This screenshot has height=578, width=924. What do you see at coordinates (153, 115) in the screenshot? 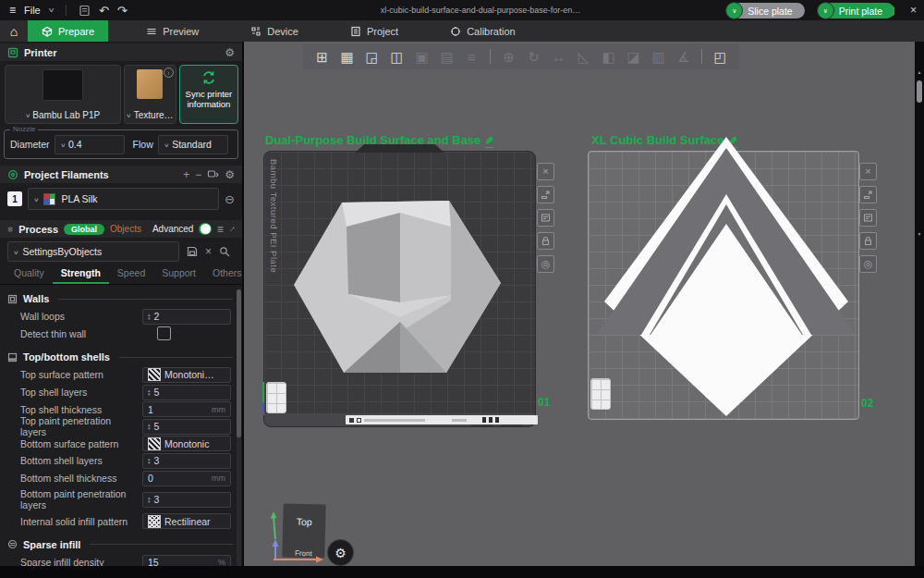
I see `plate-type-name: Texture…` at bounding box center [153, 115].